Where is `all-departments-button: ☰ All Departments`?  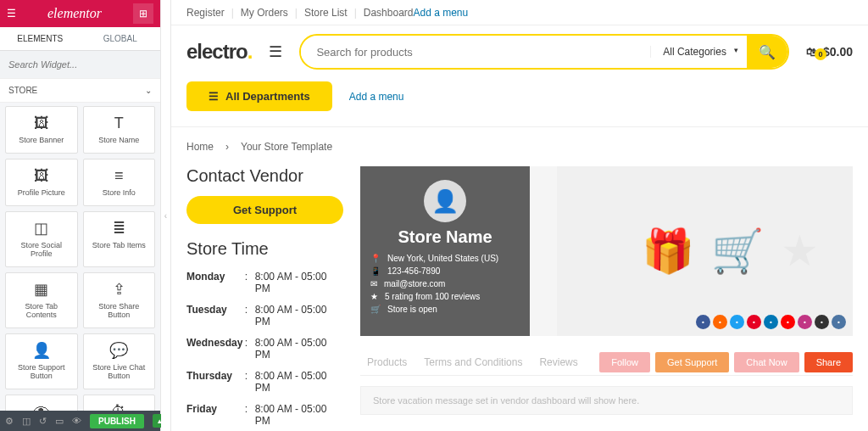 all-departments-button: ☰ All Departments is located at coordinates (259, 97).